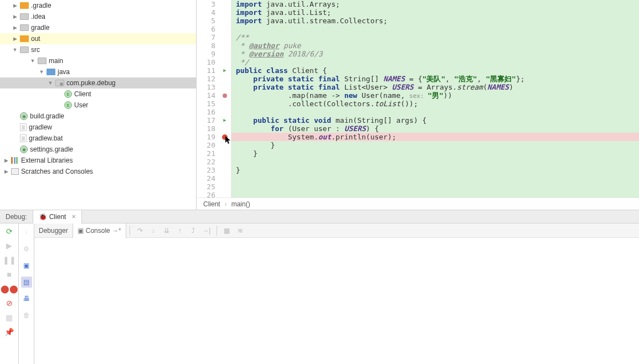 The width and height of the screenshot is (639, 364). I want to click on rerun-button: ⟳, so click(9, 231).